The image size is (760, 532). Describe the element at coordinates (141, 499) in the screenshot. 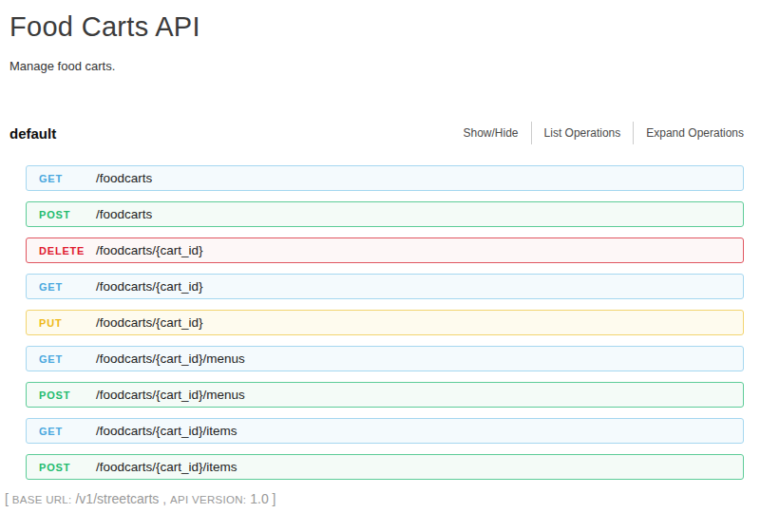

I see `base-url-footer: [ BASE URL: /v1/streetcarts , API VERSIO…` at that location.